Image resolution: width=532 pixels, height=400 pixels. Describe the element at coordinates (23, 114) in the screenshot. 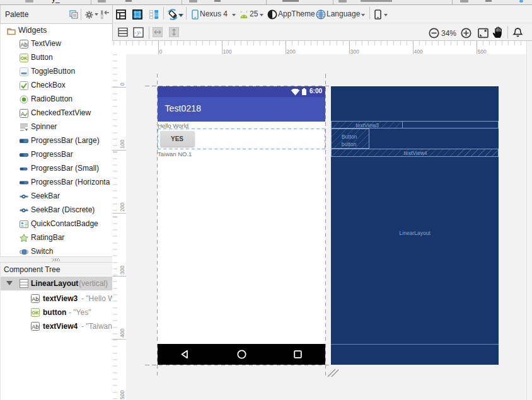

I see `svg-text: A` at that location.